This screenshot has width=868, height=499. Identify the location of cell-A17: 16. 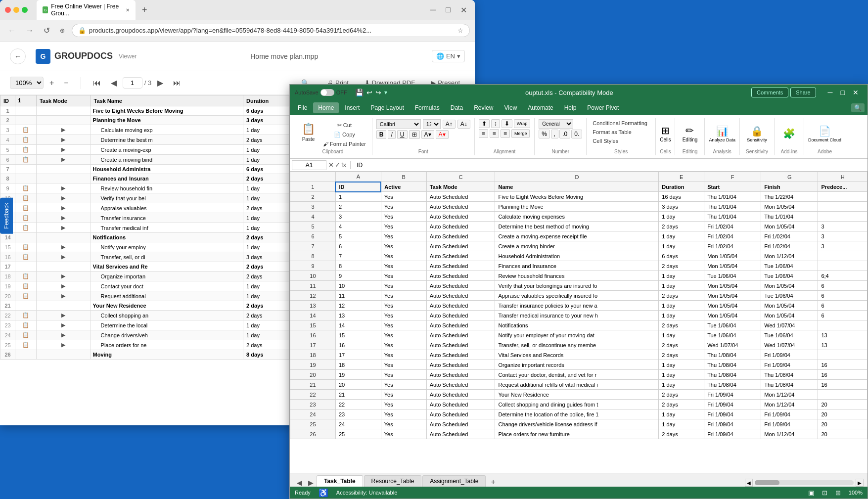
(358, 345).